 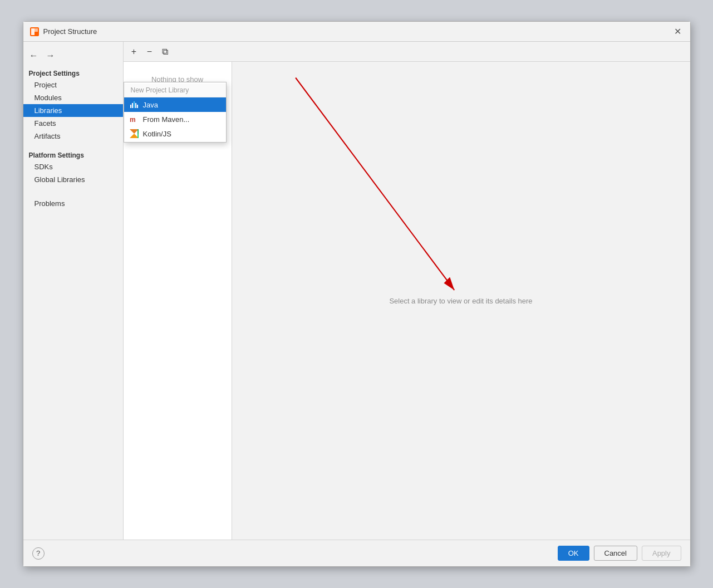 I want to click on sidebar-item-project: Project, so click(x=73, y=85).